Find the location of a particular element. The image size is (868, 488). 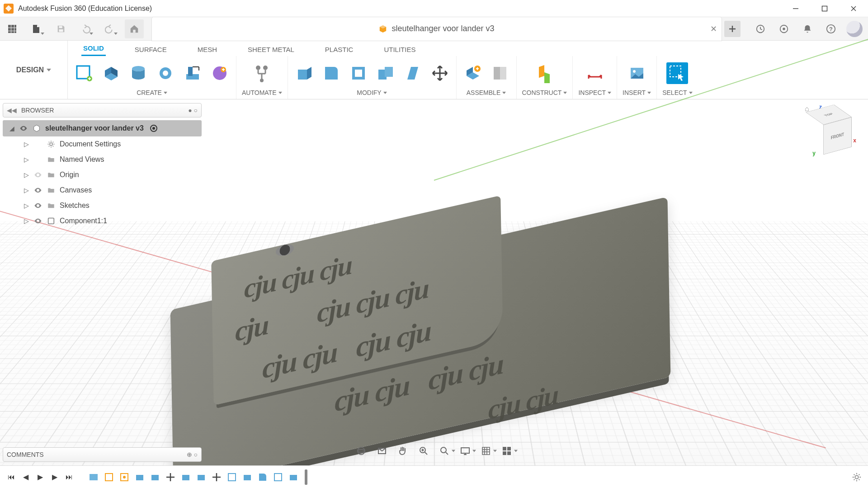

tab-plastic: PLASTIC is located at coordinates (339, 50).